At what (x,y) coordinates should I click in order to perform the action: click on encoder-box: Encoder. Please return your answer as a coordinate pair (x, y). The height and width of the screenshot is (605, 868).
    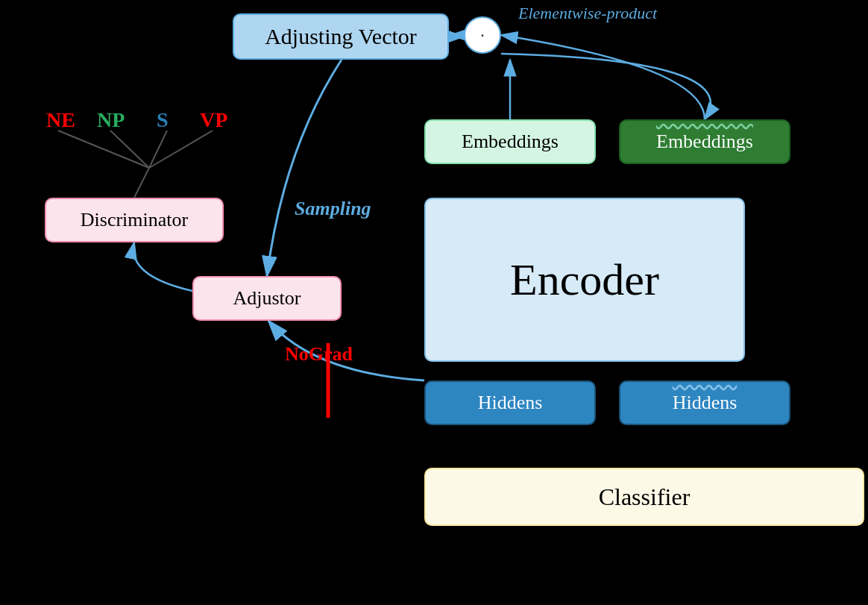
    Looking at the image, I should click on (585, 280).